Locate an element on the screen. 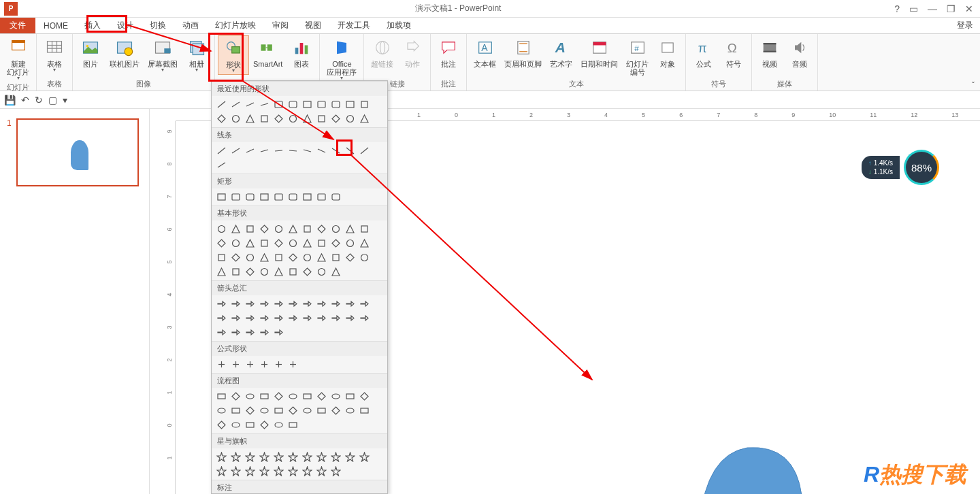 The width and height of the screenshot is (980, 494). maximize-icon: ❐ is located at coordinates (951, 9).